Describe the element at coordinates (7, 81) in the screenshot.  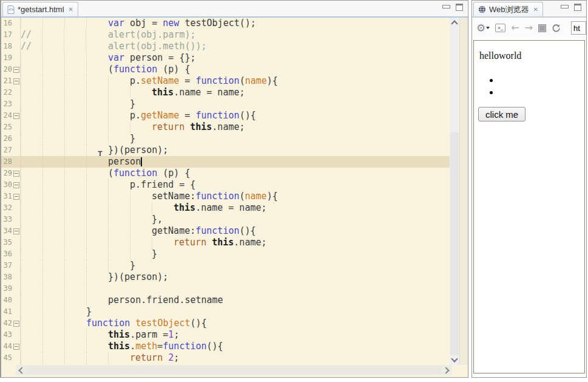
I see `line-number: 21` at that location.